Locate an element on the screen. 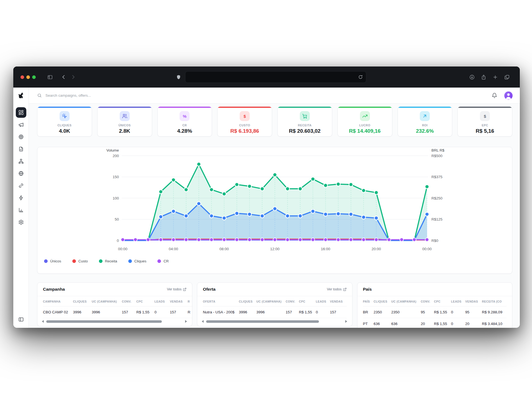 This screenshot has width=532, height=399. column-header: VENDAS is located at coordinates (474, 301).